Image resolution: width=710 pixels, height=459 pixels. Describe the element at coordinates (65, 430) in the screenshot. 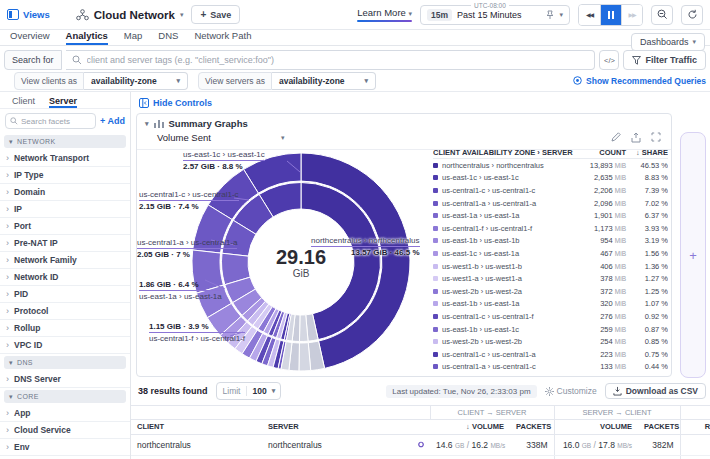

I see `sidebar-item-cloud-service: ›Cloud Service` at that location.